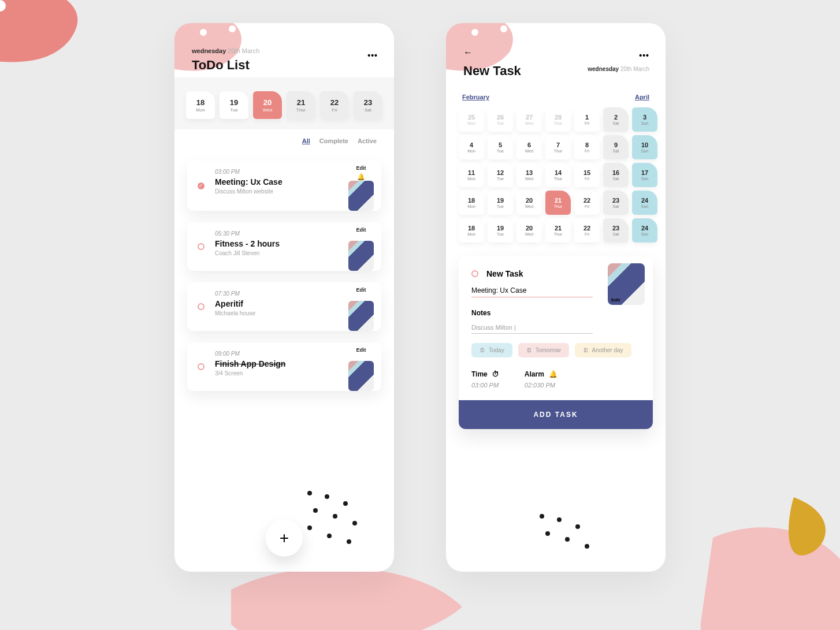 The image size is (840, 630). Describe the element at coordinates (277, 233) in the screenshot. I see `task-time: 05:30 PM` at that location.